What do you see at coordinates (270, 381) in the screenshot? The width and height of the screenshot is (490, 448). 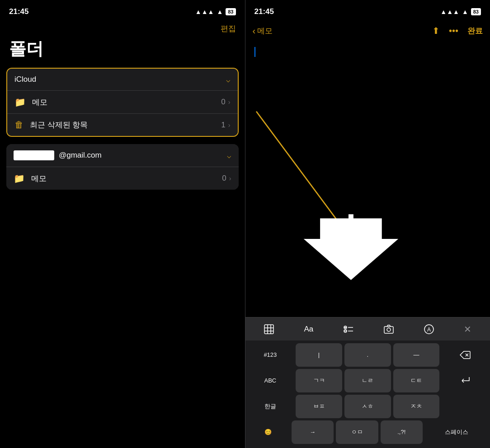 I see `key-abc: ABC` at bounding box center [270, 381].